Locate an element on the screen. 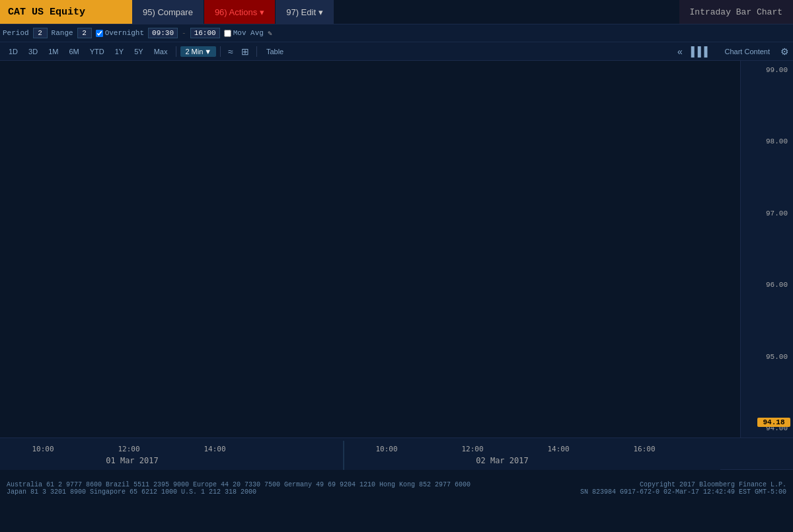  bar-icon-btn: ▌▌▌ is located at coordinates (701, 52).